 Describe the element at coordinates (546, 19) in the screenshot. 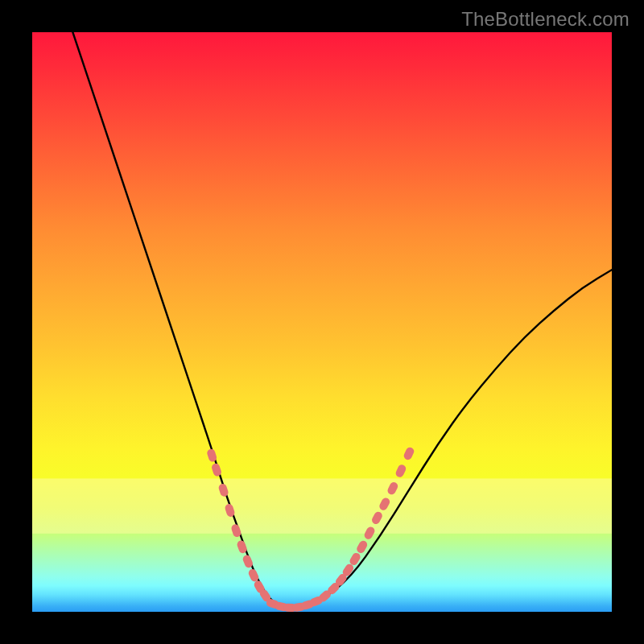

I see `watermark-text: TheBottleneck.com` at that location.